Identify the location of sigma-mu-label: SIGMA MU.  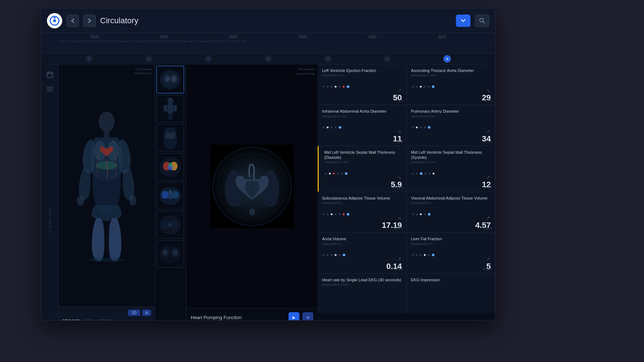
(50, 212).